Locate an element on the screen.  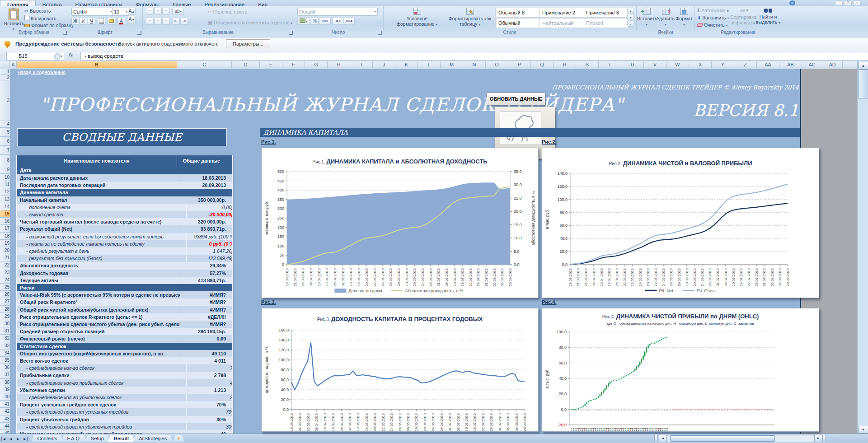
row-value-cell: 21 is located at coordinates (205, 397).